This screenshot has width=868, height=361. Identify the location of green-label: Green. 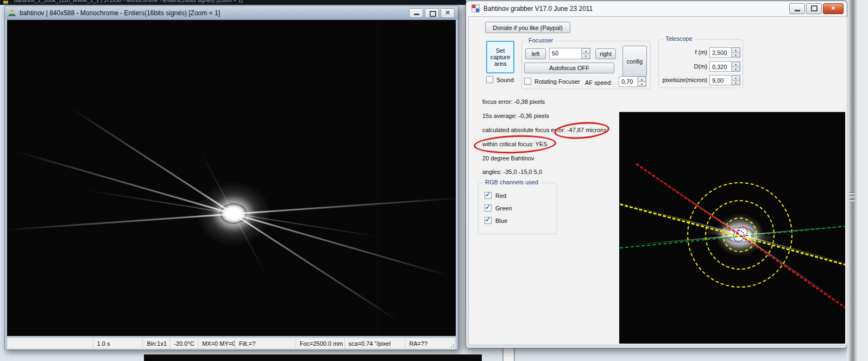
(504, 208).